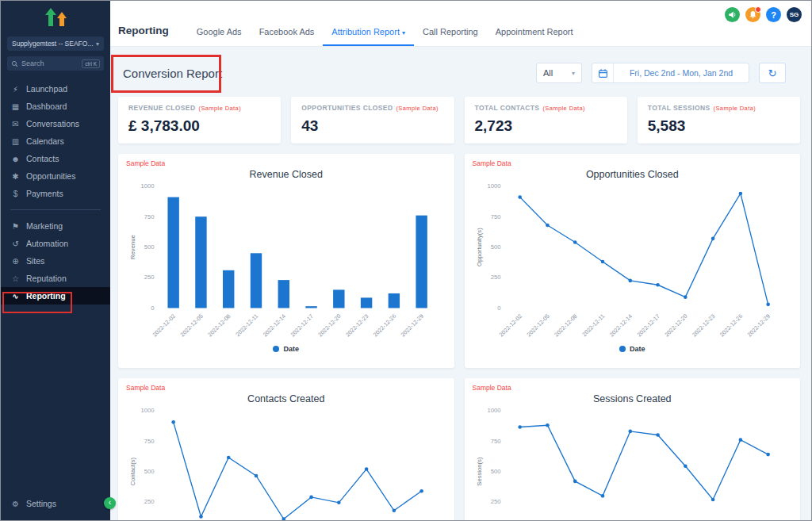 Image resolution: width=812 pixels, height=521 pixels. Describe the element at coordinates (546, 126) in the screenshot. I see `stat-value: 2,723` at that location.